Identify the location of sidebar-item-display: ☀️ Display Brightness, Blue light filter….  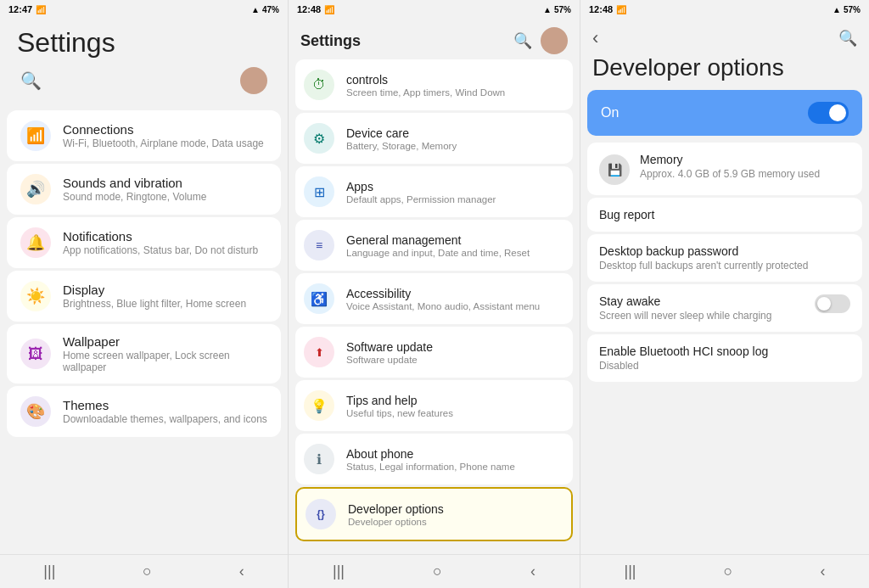
(144, 296).